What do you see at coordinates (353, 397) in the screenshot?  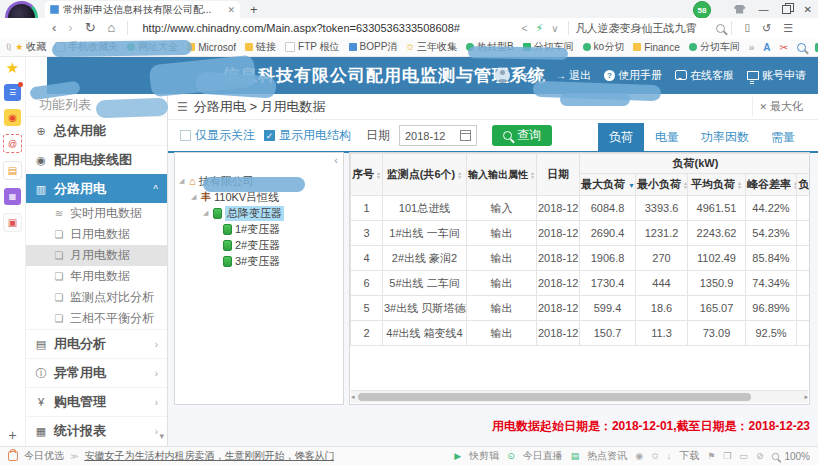 I see `scroll-left-icon: ◂` at bounding box center [353, 397].